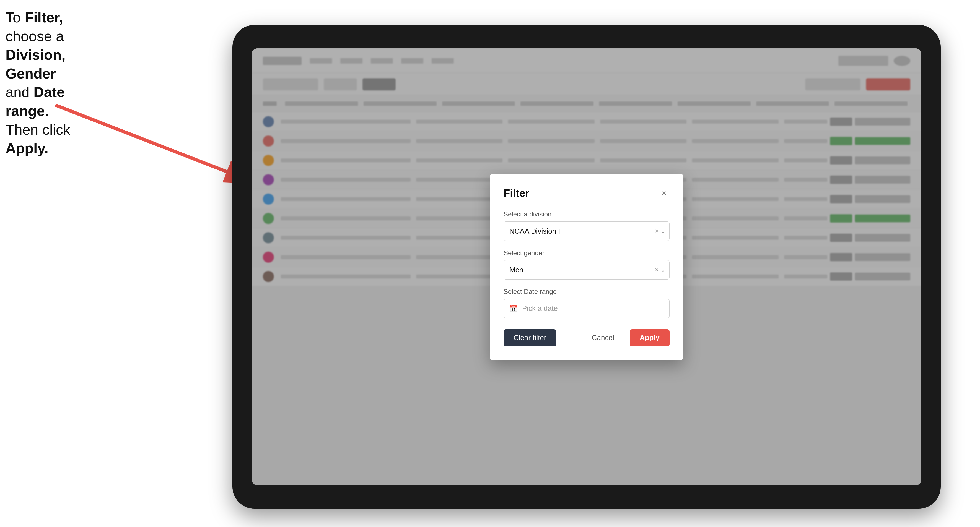  Describe the element at coordinates (35, 27) in the screenshot. I see `instruction-line1: To Filter, choose a` at that location.